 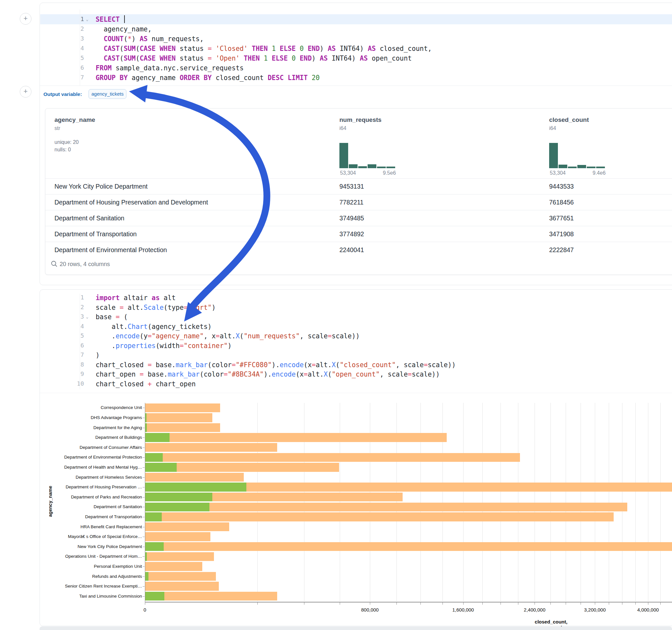 I want to click on sql-code-editor: 1⌄SELECT 2 agency_name,3 COUNT(*) AS num…, so click(x=356, y=44).